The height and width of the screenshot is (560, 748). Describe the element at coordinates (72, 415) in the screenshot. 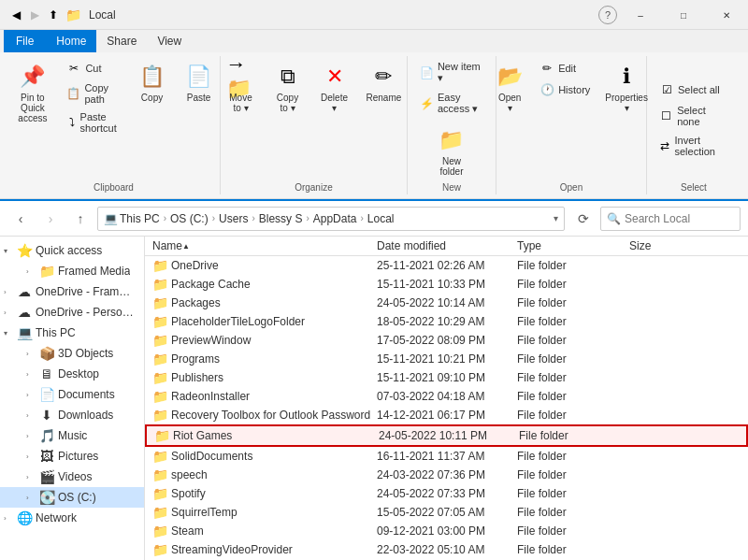

I see `sidebar-item-downloads: › ⬇ Downloads` at that location.